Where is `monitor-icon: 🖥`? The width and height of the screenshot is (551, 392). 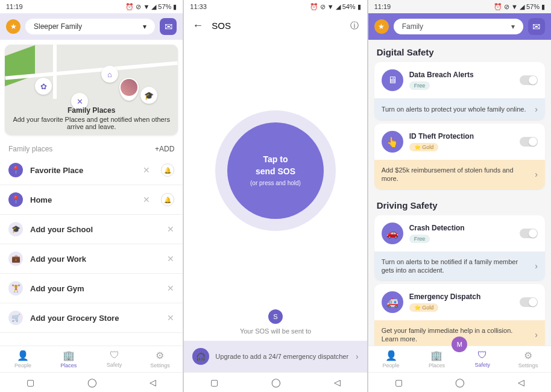
monitor-icon: 🖥 is located at coordinates (392, 80).